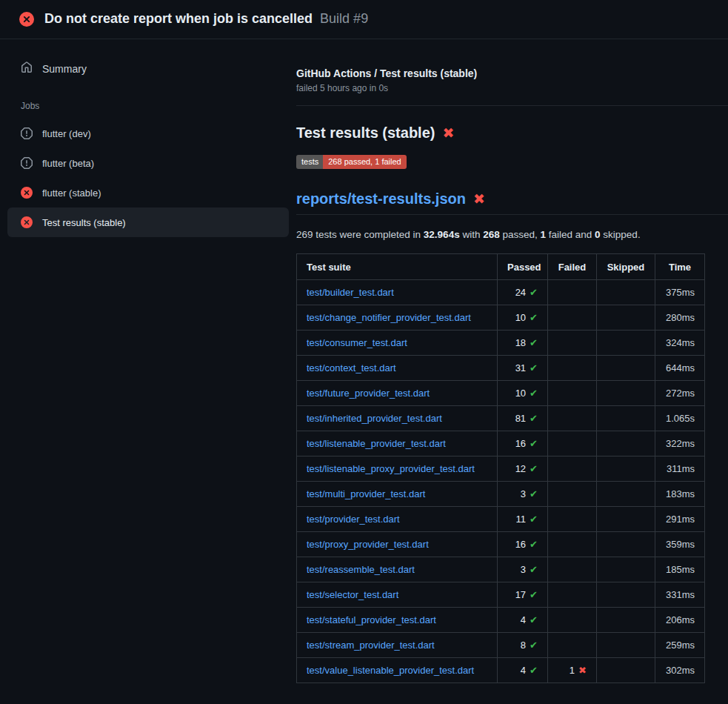  Describe the element at coordinates (501, 444) in the screenshot. I see `table-row: test/listenable_provider_test.dart 16✔ 3…` at that location.